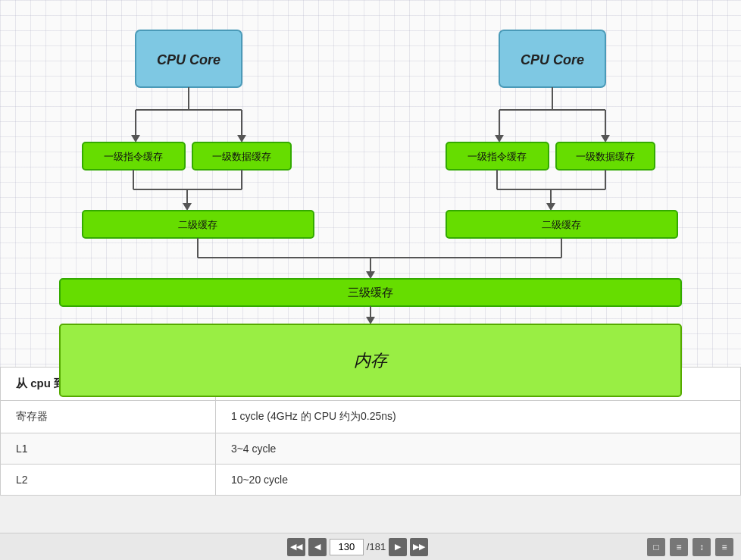 This screenshot has width=741, height=560. Describe the element at coordinates (189, 60) in the screenshot. I see `cpu-core-1-label: CPU Core` at that location.